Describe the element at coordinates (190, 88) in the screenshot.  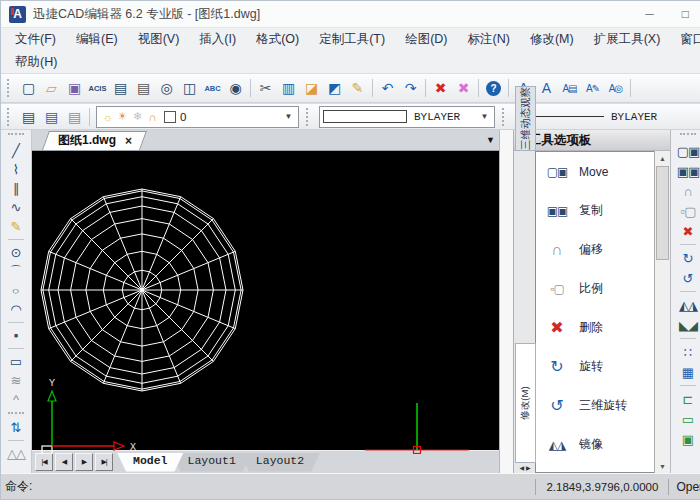
I see `page-setup-icon: ◫` at that location.